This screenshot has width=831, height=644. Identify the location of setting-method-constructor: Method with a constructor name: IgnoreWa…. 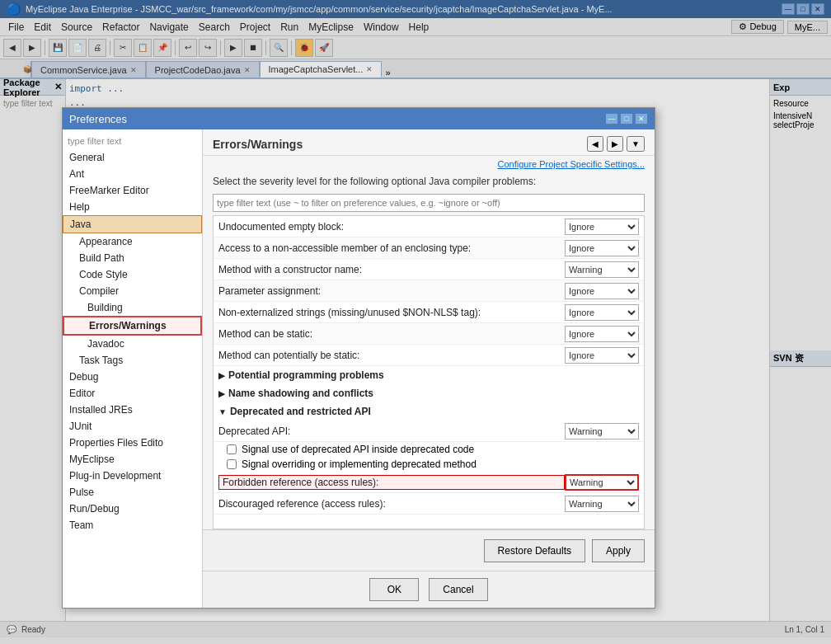
(429, 270).